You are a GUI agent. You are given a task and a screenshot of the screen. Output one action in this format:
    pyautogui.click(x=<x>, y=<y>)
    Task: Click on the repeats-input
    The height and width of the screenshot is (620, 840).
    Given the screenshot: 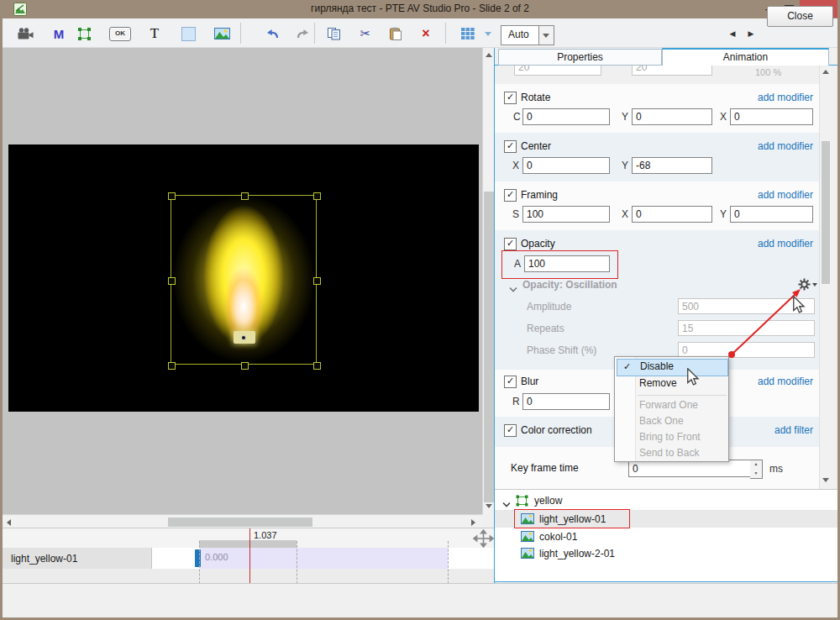 What is the action you would take?
    pyautogui.click(x=746, y=328)
    